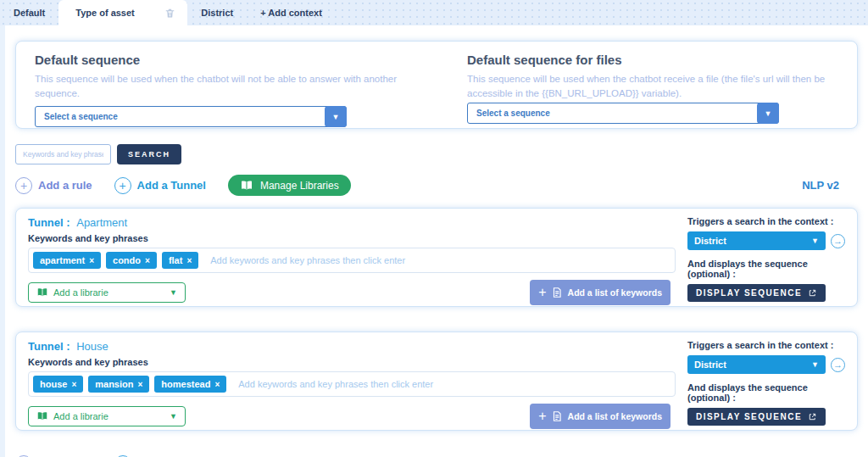  What do you see at coordinates (92, 346) in the screenshot?
I see `tunnel-name: House` at bounding box center [92, 346].